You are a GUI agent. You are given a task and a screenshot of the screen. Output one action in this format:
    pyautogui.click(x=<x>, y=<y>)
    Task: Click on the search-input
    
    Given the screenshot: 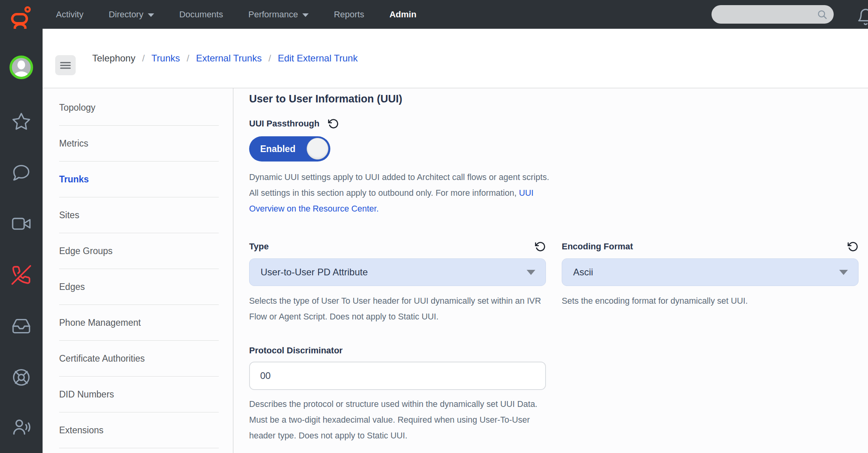 What is the action you would take?
    pyautogui.click(x=768, y=14)
    